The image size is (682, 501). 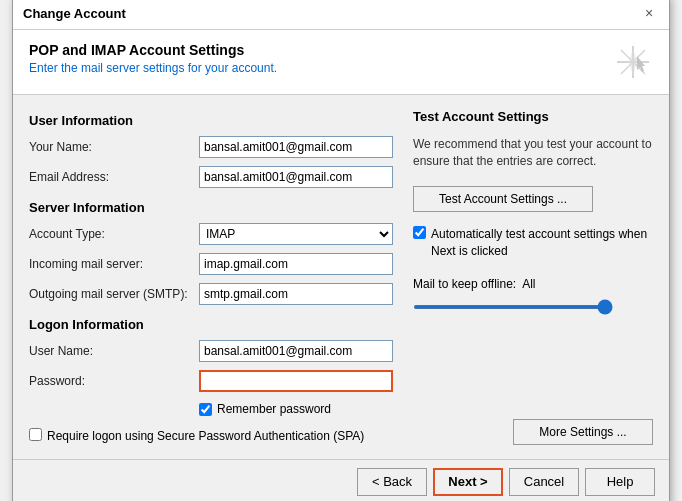 I want to click on password-input, so click(x=296, y=381).